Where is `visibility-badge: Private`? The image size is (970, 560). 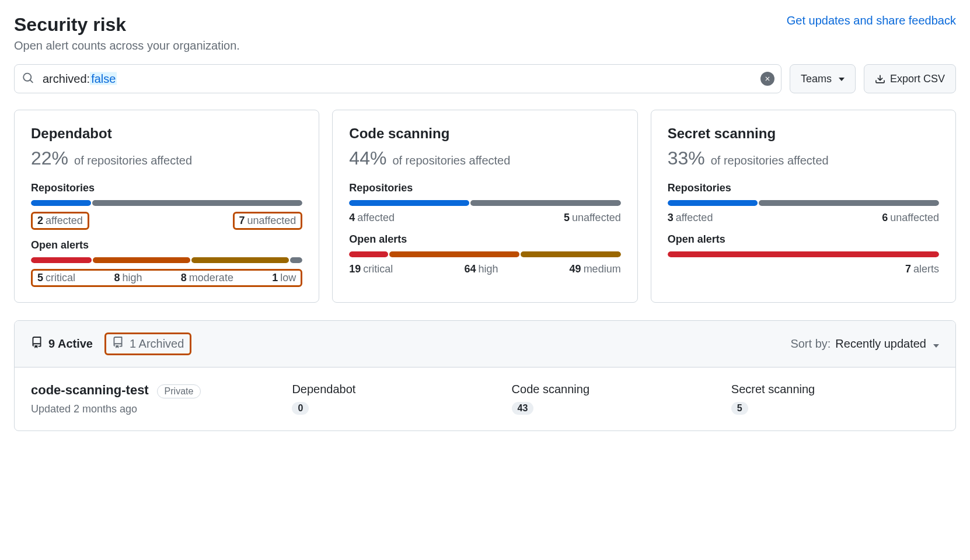
visibility-badge: Private is located at coordinates (179, 391).